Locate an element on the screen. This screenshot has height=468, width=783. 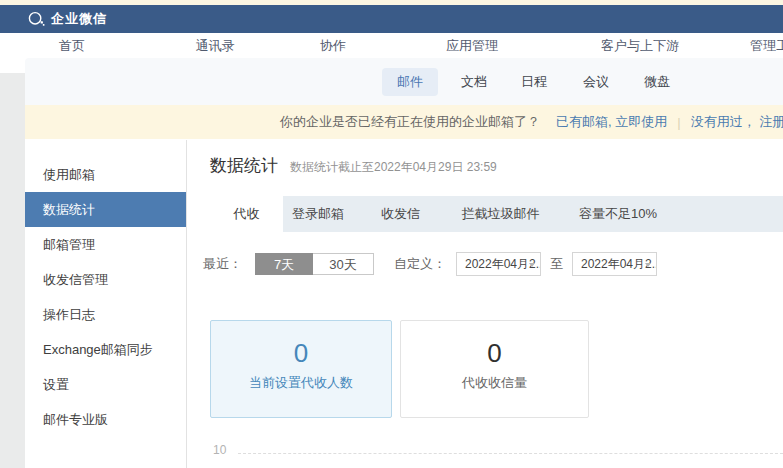
tab-capacity-low: 容量不足10% is located at coordinates (618, 214).